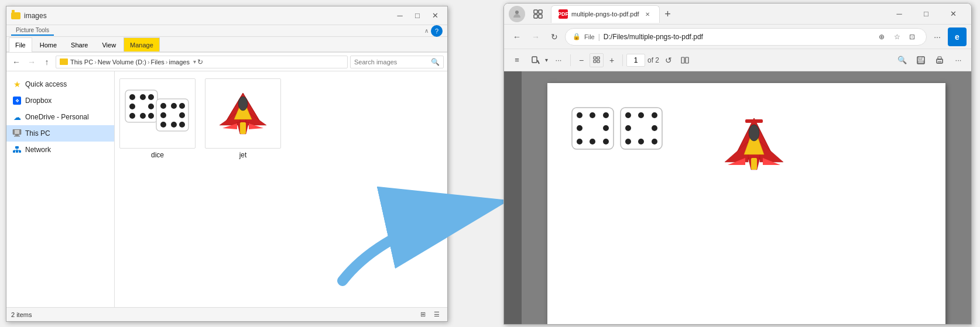 The height and width of the screenshot is (327, 980). I want to click on tab-bar: PDF multiple-pngs-to-pdf.pdf ✕ +, so click(716, 14).